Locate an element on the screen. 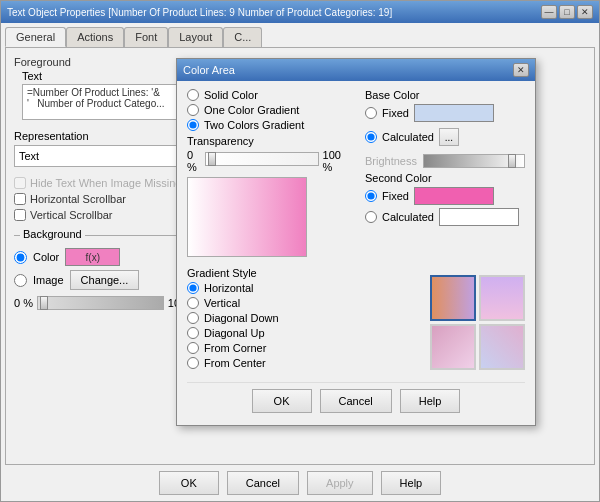 The height and width of the screenshot is (502, 600). gs-diagdown-row: Diagonal Down is located at coordinates (304, 318).